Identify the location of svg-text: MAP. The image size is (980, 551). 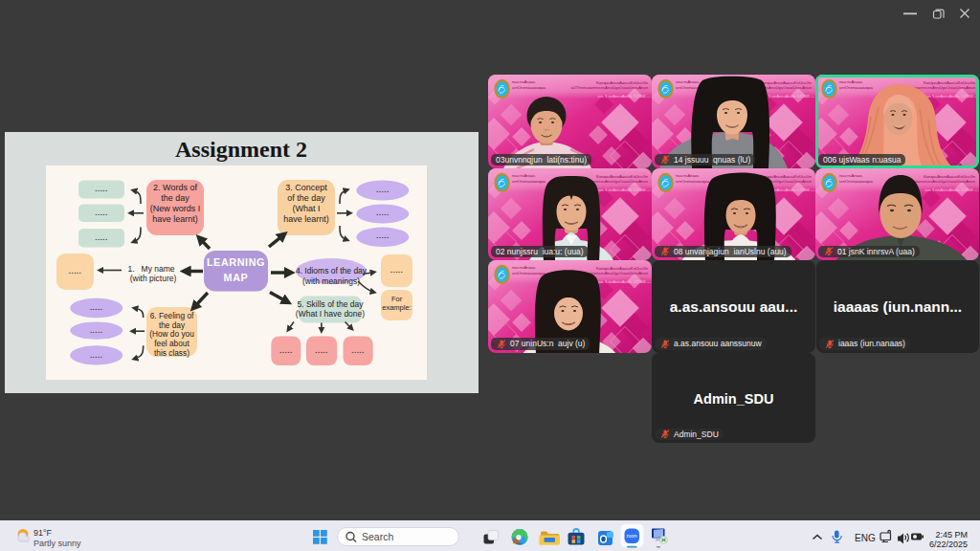
(236, 277).